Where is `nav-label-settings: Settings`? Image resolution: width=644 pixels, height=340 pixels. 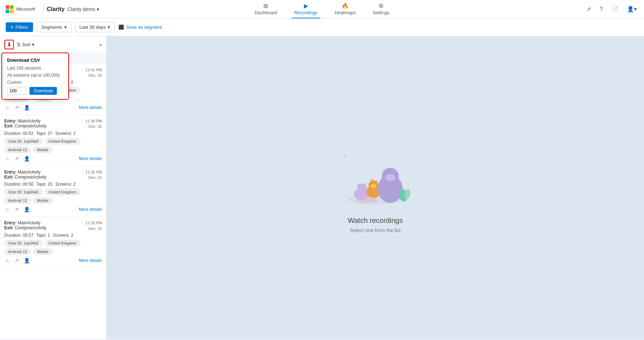
nav-label-settings: Settings is located at coordinates (381, 13).